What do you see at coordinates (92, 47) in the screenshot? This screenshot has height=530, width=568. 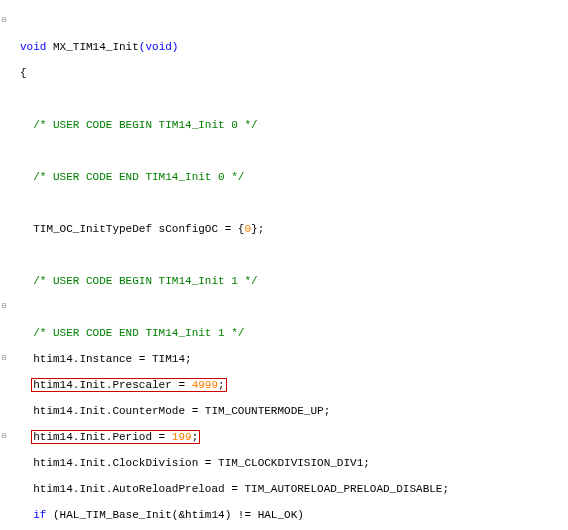 I see `function-name: MX_TIM14_Init` at bounding box center [92, 47].